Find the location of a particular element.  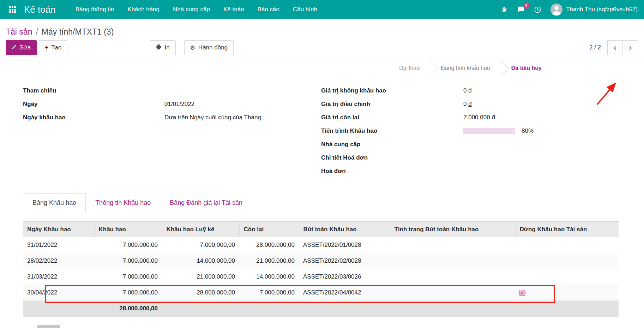

edit-button: Sửa is located at coordinates (21, 48).